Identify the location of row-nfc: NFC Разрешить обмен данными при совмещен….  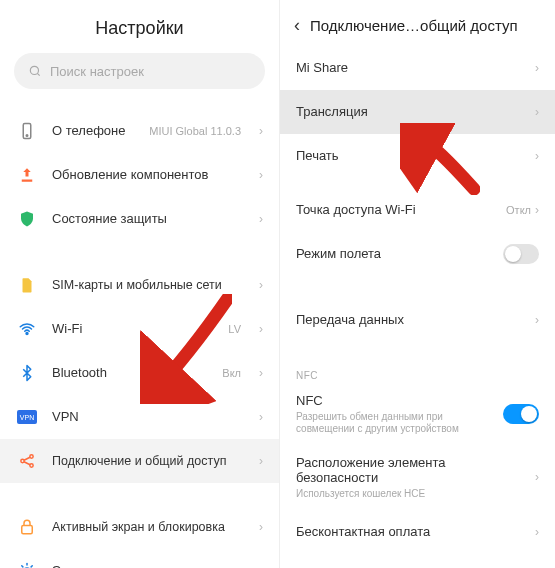
(418, 414).